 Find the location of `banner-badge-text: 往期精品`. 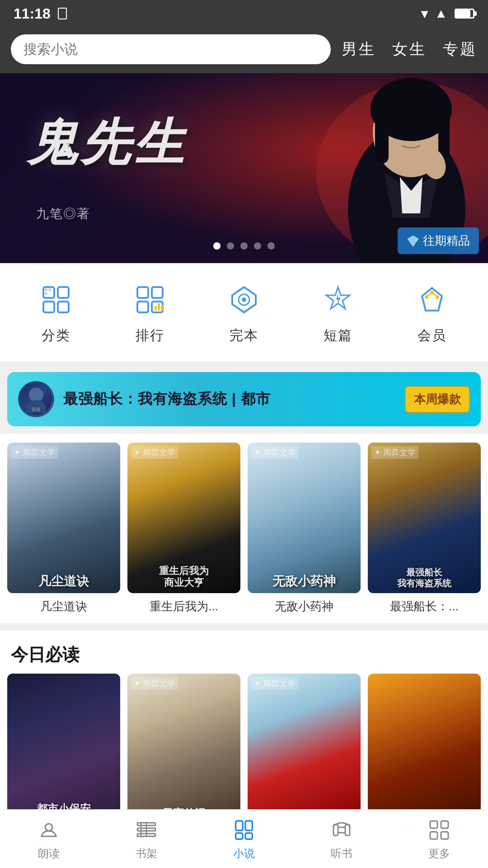

banner-badge-text: 往期精品 is located at coordinates (446, 241).